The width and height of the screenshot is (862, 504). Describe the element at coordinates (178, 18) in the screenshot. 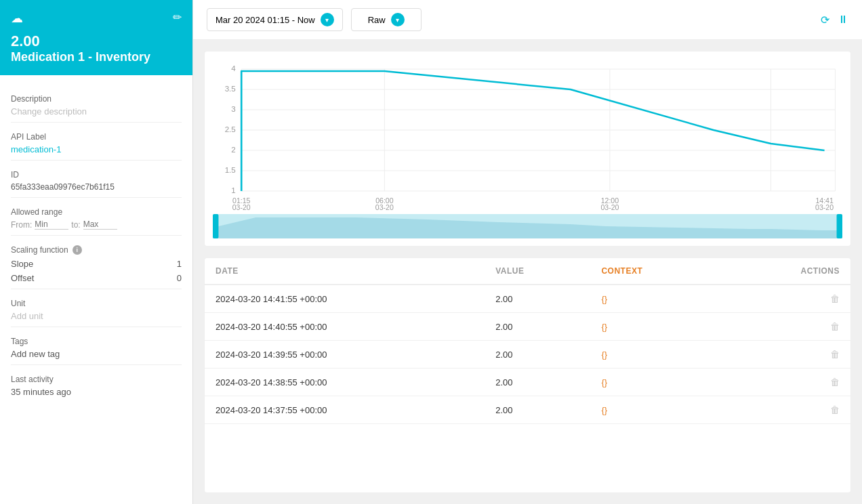

I see `edit-icon: ✏` at that location.